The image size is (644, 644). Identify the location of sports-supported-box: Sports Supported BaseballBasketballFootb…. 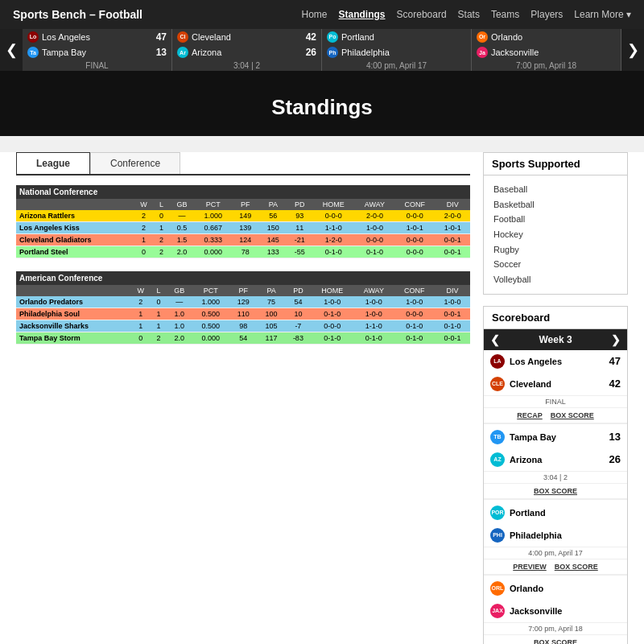
(555, 224).